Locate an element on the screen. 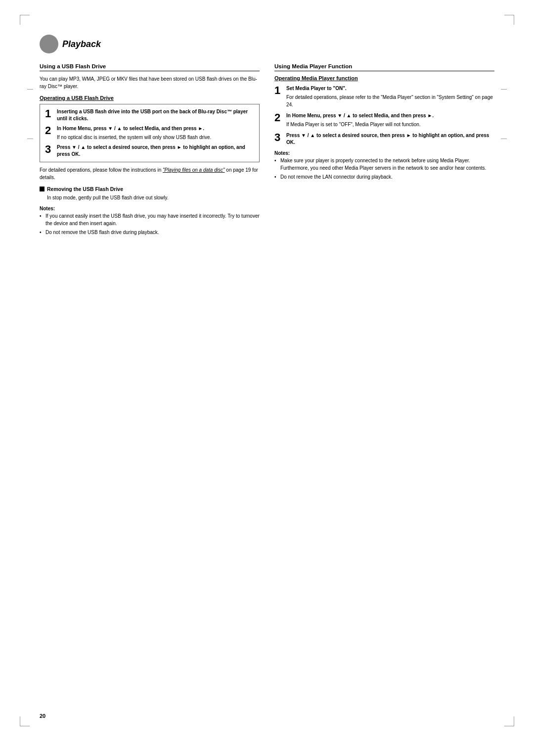  corner-mark-bl is located at coordinates (25, 721).